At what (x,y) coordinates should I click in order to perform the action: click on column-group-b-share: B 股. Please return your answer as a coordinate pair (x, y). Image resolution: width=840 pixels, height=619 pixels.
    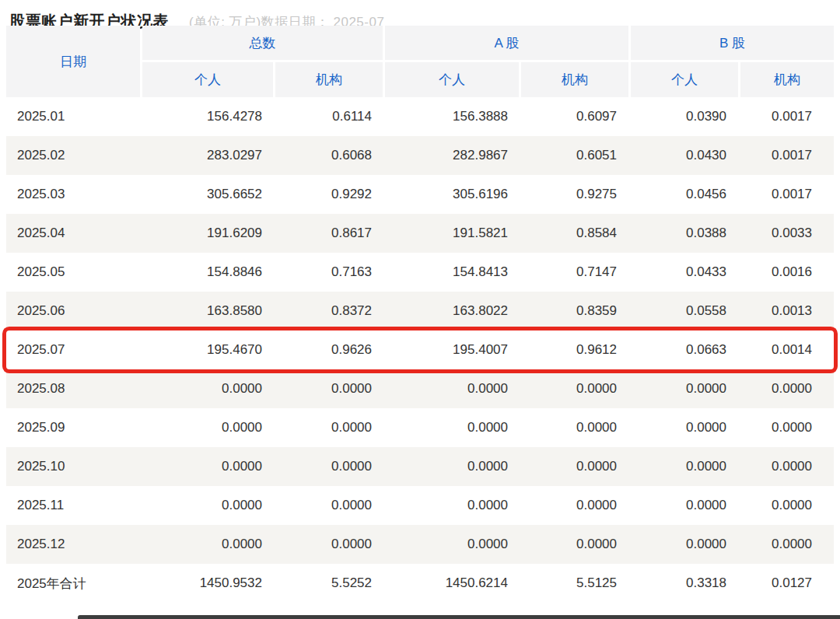
    Looking at the image, I should click on (733, 43).